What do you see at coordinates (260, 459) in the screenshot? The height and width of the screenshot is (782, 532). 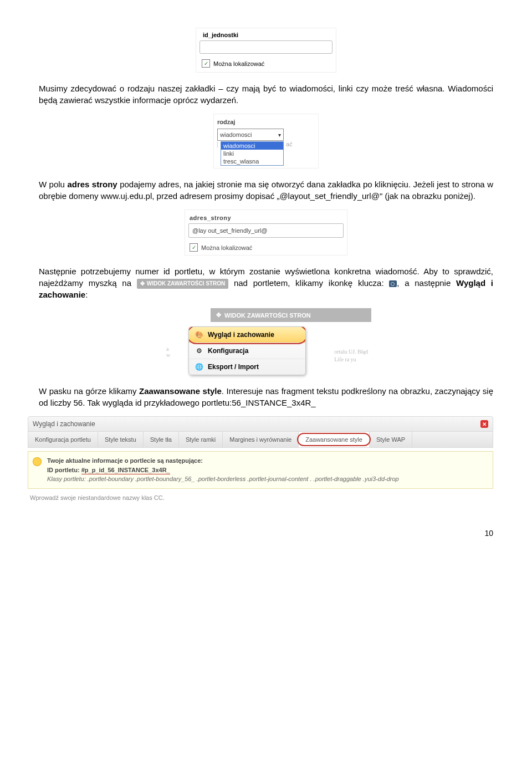 I see `figure-styles-panel: Wygląd i zachowanie ✕ Konfiguracja portl…` at bounding box center [260, 459].